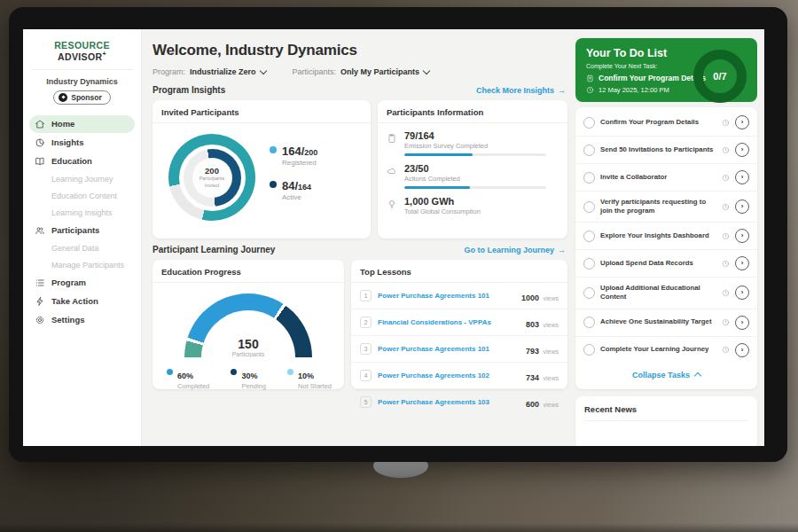 The width and height of the screenshot is (798, 532). What do you see at coordinates (667, 262) in the screenshot?
I see `task-row: Upload Spend Data Records ›` at bounding box center [667, 262].